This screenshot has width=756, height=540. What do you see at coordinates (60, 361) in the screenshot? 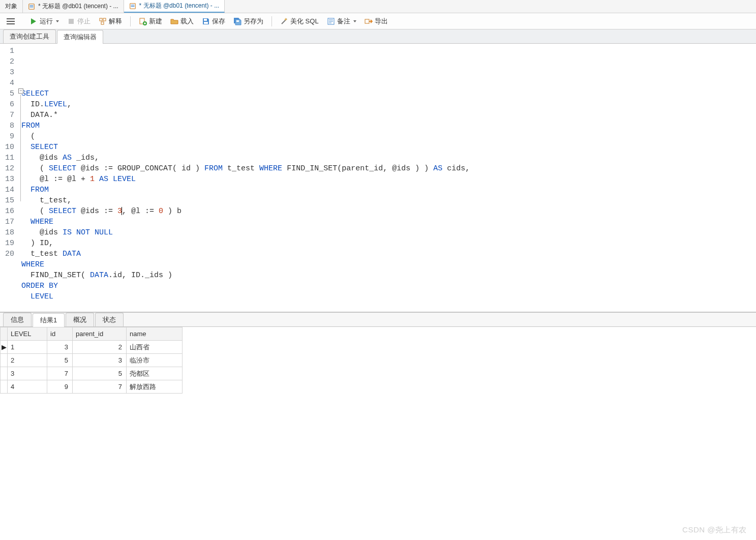
I see `cell-id: 5` at bounding box center [60, 361].